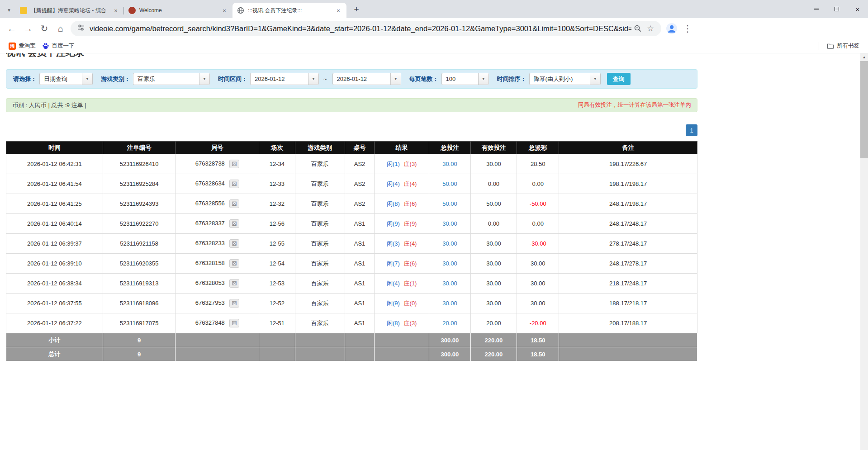 Image resolution: width=868 pixels, height=450 pixels. What do you see at coordinates (277, 264) in the screenshot?
I see `cell-session: 12-54` at bounding box center [277, 264].